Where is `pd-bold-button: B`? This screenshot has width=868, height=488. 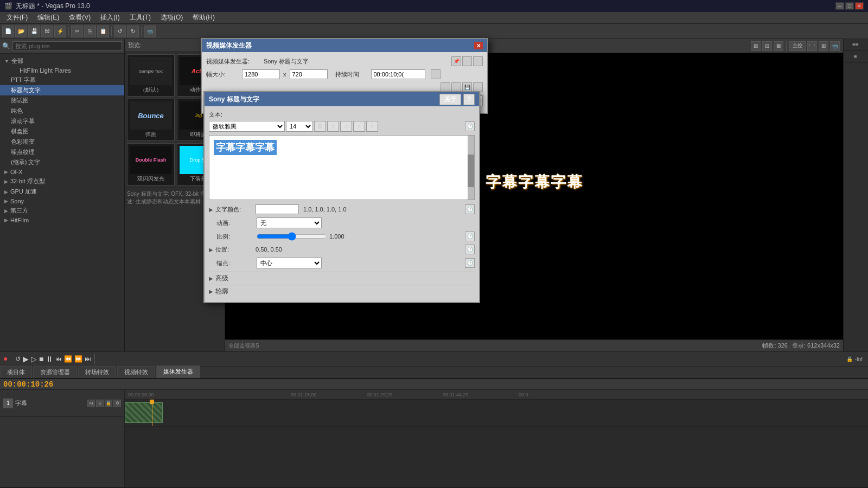
pd-bold-button: B is located at coordinates (320, 126).